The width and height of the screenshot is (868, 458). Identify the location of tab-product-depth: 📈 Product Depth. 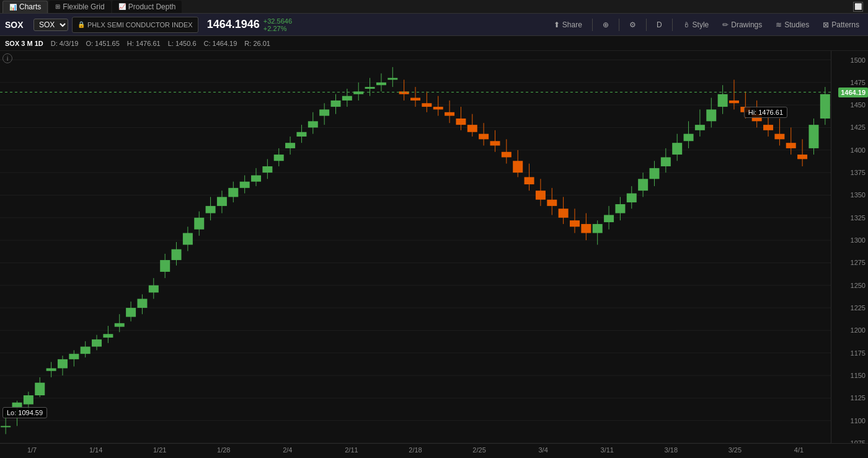
(148, 7).